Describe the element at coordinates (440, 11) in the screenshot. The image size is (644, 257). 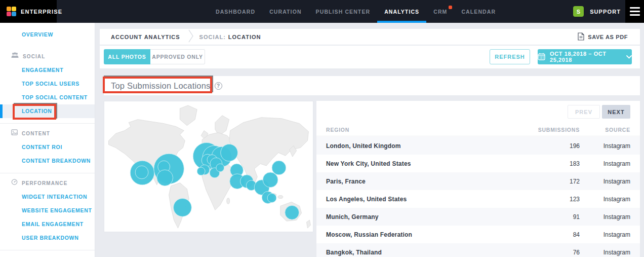
I see `nav-crm: CRM` at that location.